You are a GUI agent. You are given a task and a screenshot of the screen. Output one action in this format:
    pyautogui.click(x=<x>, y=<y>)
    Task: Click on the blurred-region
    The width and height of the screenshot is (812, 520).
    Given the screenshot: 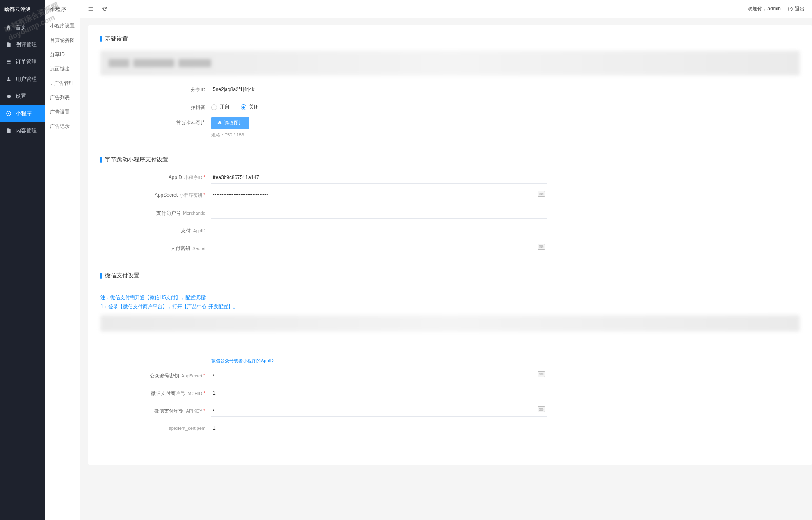 What is the action you would take?
    pyautogui.click(x=450, y=63)
    